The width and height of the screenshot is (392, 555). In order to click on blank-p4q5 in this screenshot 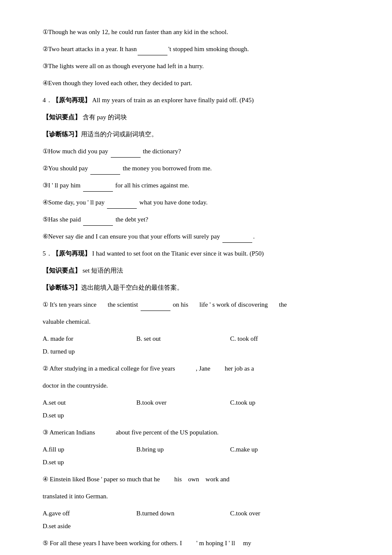, I will do `click(98, 226)`.